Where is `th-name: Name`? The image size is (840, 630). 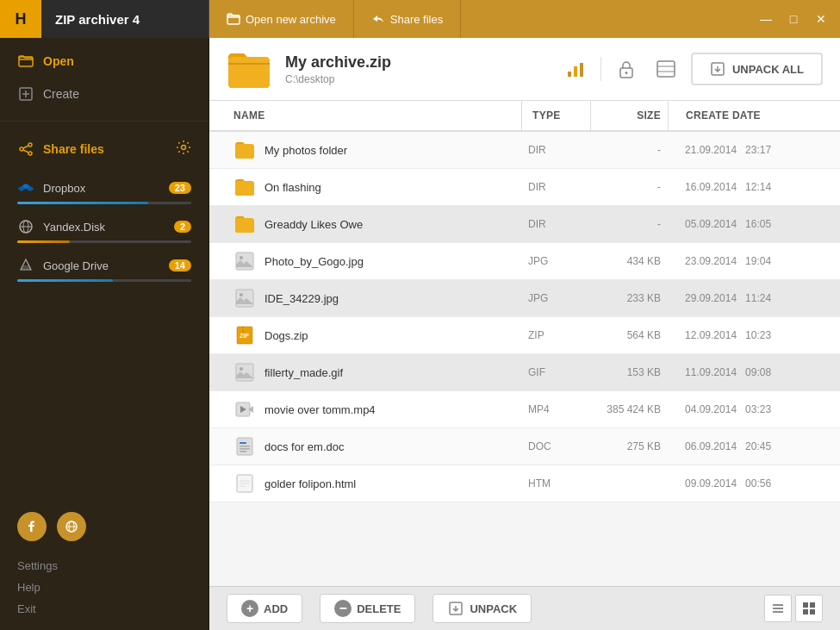
th-name: Name is located at coordinates (374, 115).